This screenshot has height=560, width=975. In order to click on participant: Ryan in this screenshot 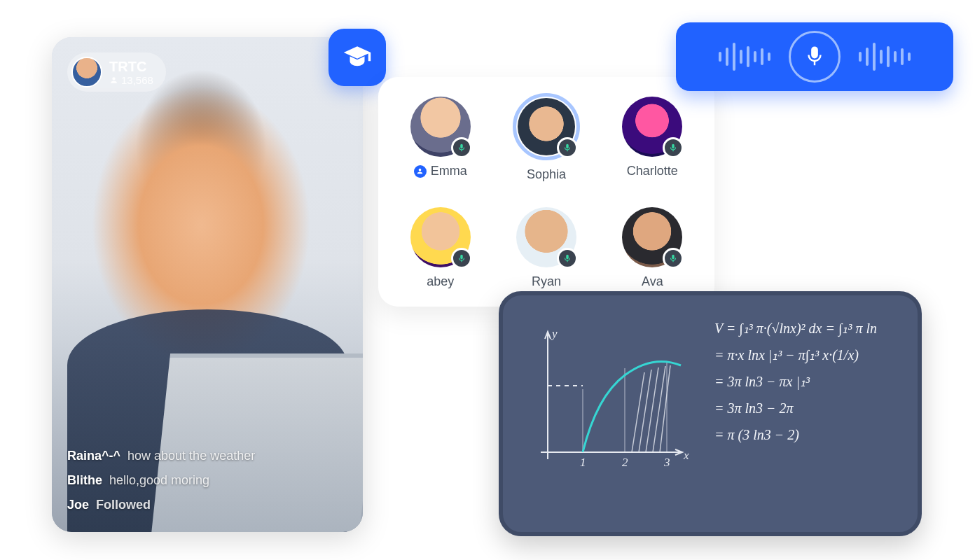, I will do `click(546, 255)`.